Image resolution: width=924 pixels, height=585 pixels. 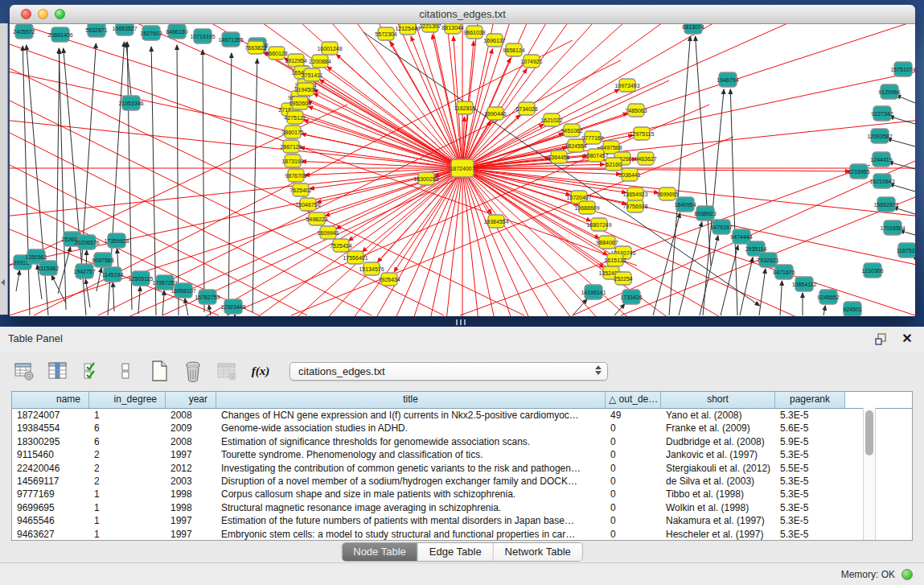 What do you see at coordinates (429, 28) in the screenshot?
I see `graph-node: 1221397` at bounding box center [429, 28].